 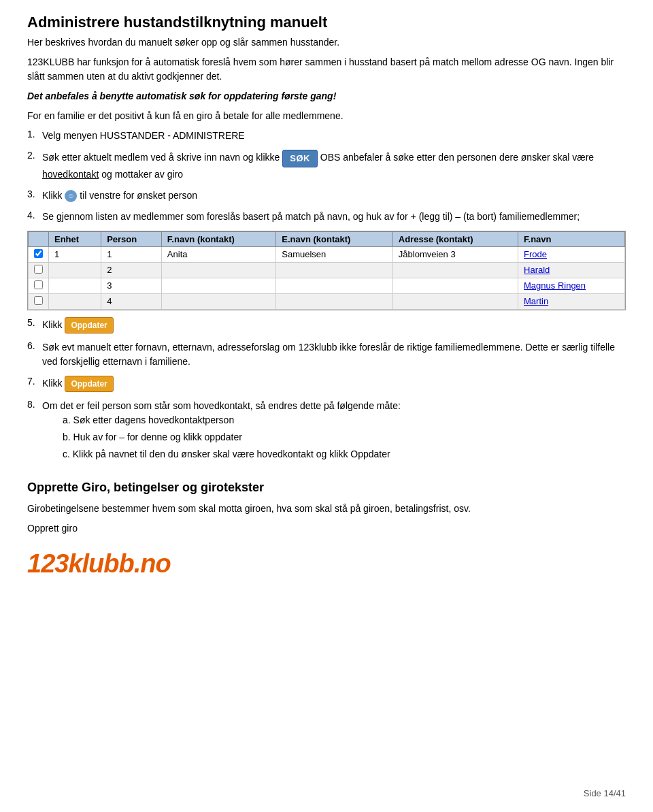 I want to click on step-6: 6. Søk evt manuelt etter fornavn, ettern…, so click(x=326, y=355).